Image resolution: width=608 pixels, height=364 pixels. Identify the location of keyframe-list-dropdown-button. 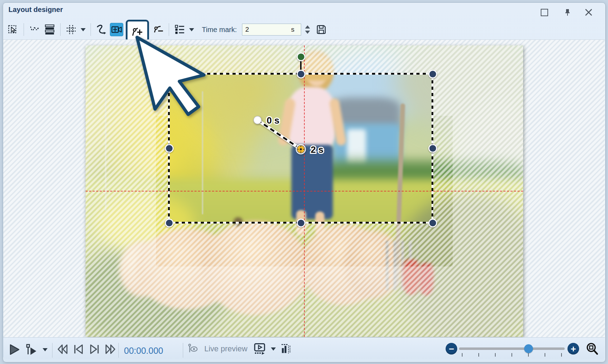
(192, 30).